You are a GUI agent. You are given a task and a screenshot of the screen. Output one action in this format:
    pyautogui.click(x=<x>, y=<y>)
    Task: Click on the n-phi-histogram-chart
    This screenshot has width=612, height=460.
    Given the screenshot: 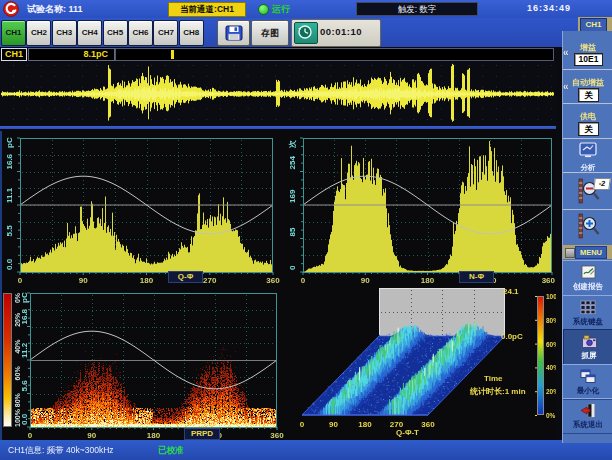 What is the action you would take?
    pyautogui.click(x=421, y=206)
    